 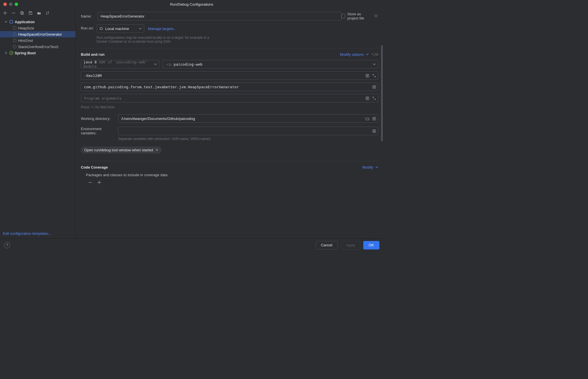 What do you see at coordinates (99, 182) in the screenshot?
I see `add-coverage-button` at bounding box center [99, 182].